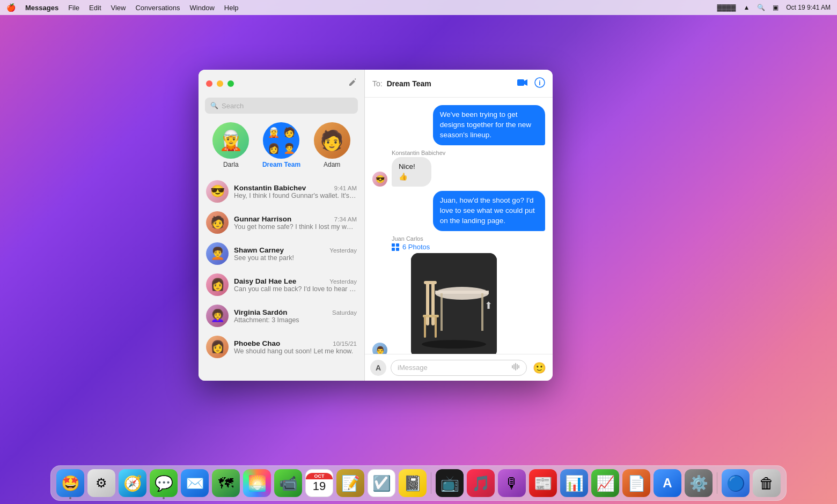  Describe the element at coordinates (531, 84) in the screenshot. I see `chat-header-icons: i` at that location.